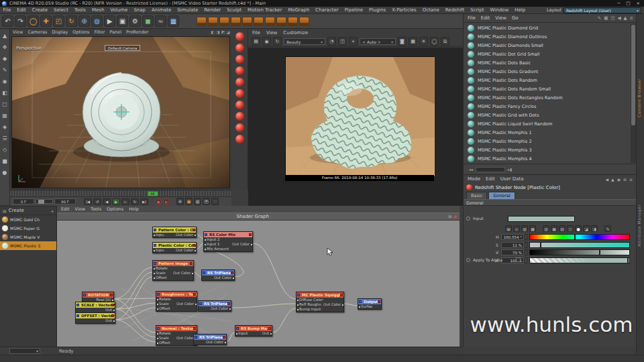 The height and width of the screenshot is (362, 644). What do you see at coordinates (5, 127) in the screenshot?
I see `edges-mode-icon: ◈` at bounding box center [5, 127].